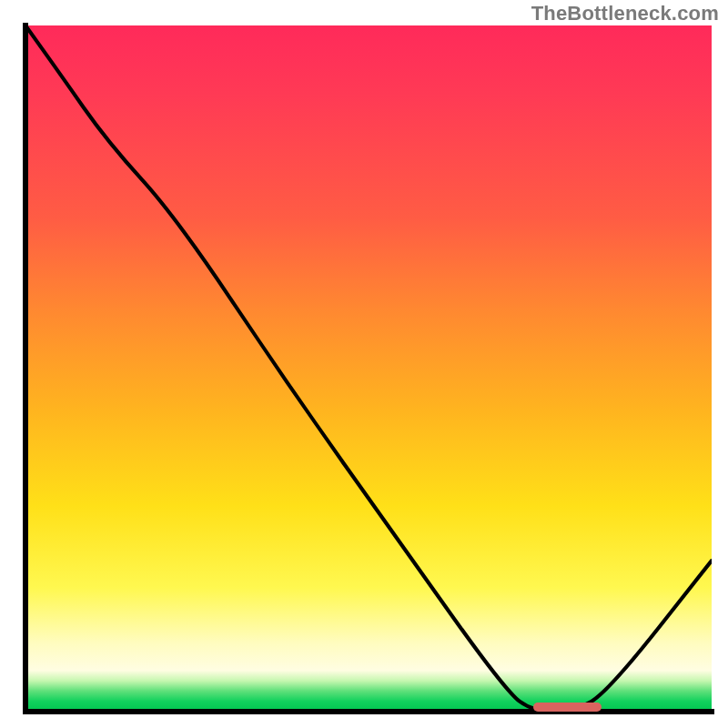 This screenshot has width=728, height=728. Describe the element at coordinates (625, 14) in the screenshot. I see `watermark-text: TheBottleneck.com` at that location.